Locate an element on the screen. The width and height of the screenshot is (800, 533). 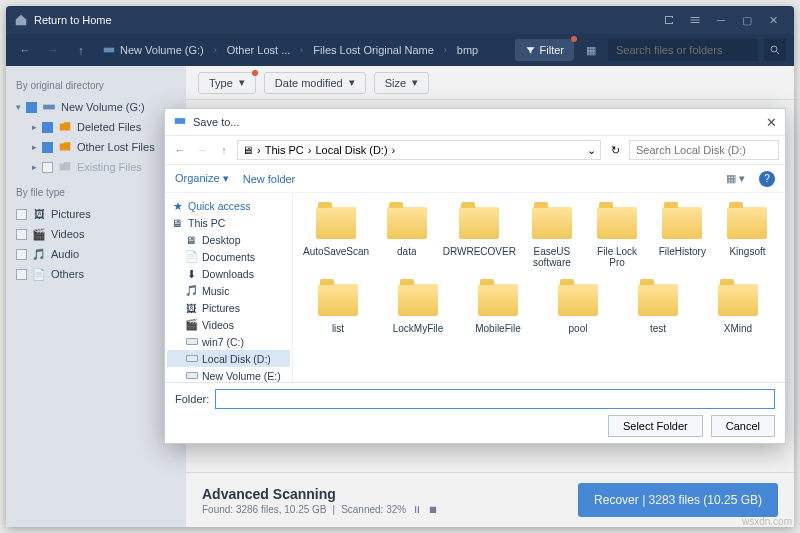
folder-item: LockMyFile is located at coordinates (418, 307).